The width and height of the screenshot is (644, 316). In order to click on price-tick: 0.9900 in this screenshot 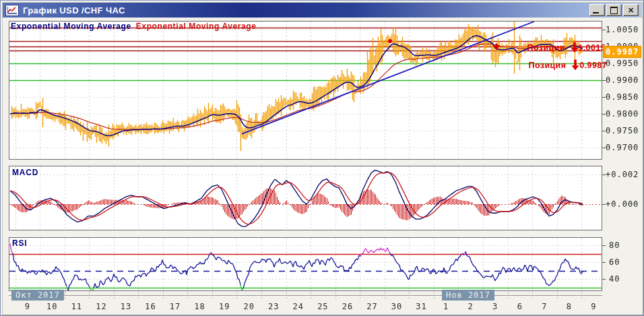, I will do `click(622, 80)`.